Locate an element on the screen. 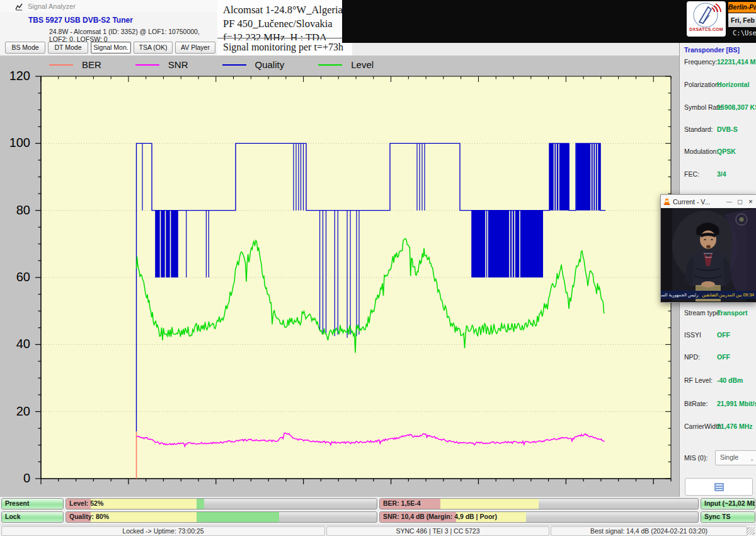 This screenshot has width=756, height=536. window-titlebar: Signal Analyzer is located at coordinates (108, 6).